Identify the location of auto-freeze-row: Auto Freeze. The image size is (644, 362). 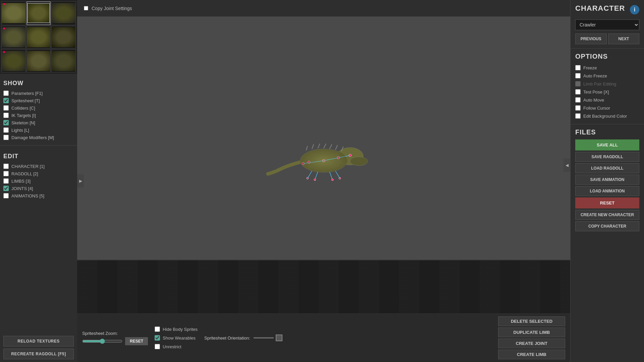
(607, 76).